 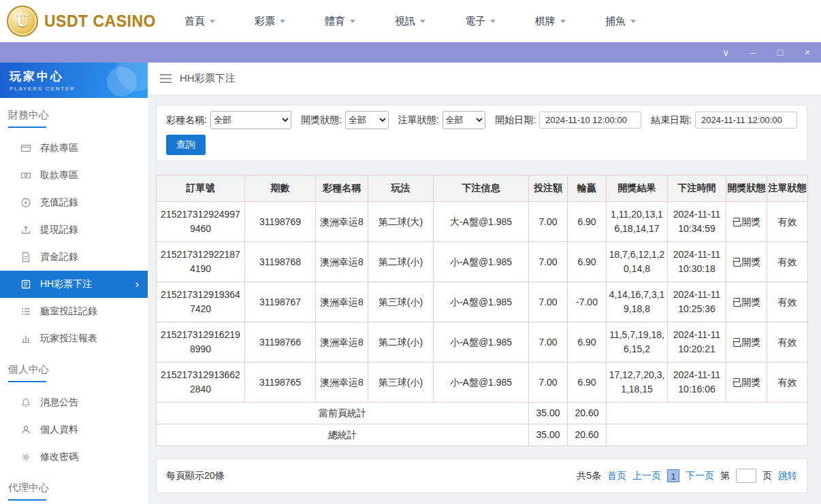 I want to click on cell-time: 2024-11-11 10:20:21, so click(x=697, y=343).